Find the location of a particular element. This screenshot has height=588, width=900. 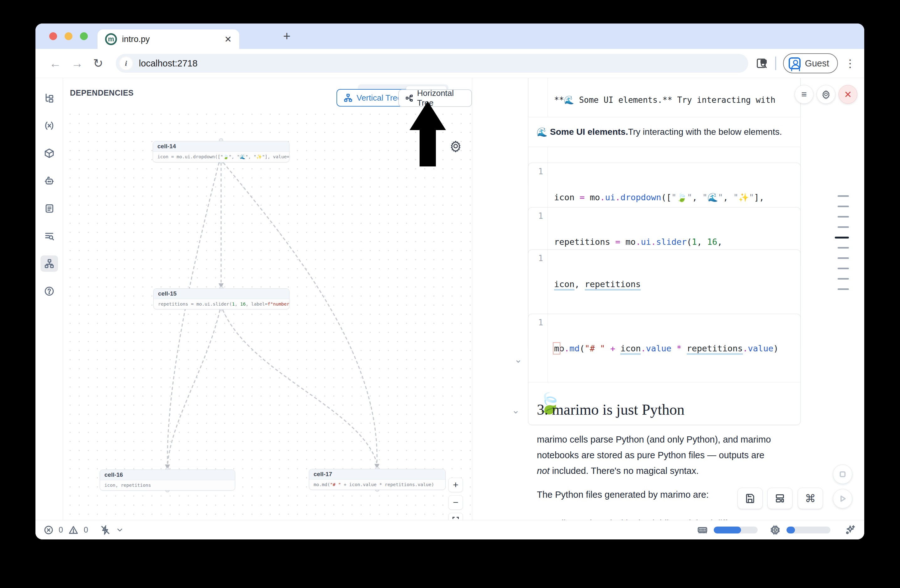

code-line: mo.md("# " + icon.value * repetitions.va… is located at coordinates (677, 348).